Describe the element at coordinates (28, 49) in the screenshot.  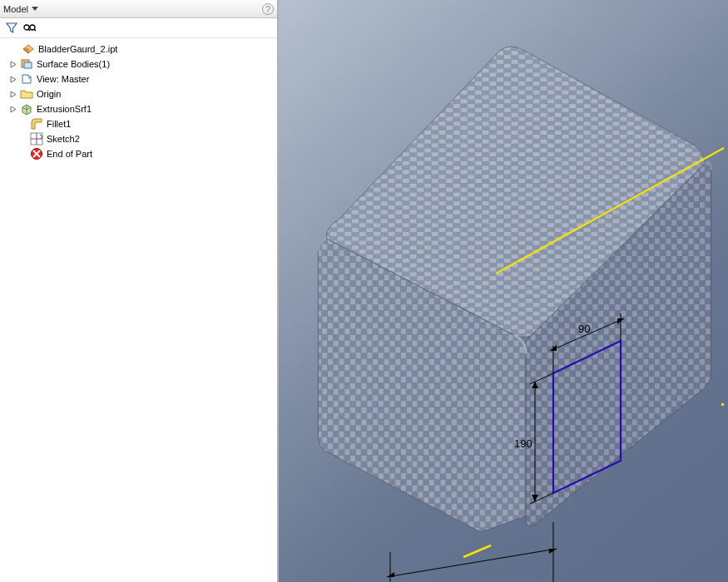
I see `part-file-icon` at that location.